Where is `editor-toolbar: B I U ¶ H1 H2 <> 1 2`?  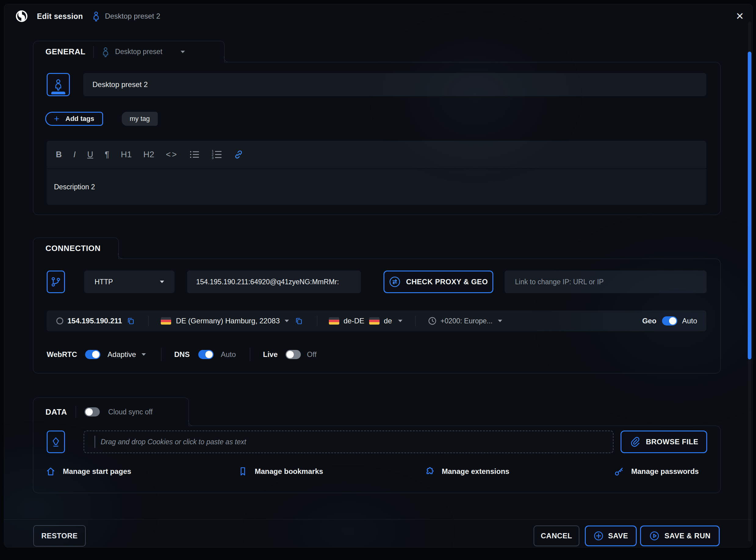
editor-toolbar: B I U ¶ H1 H2 <> 1 2 is located at coordinates (377, 155).